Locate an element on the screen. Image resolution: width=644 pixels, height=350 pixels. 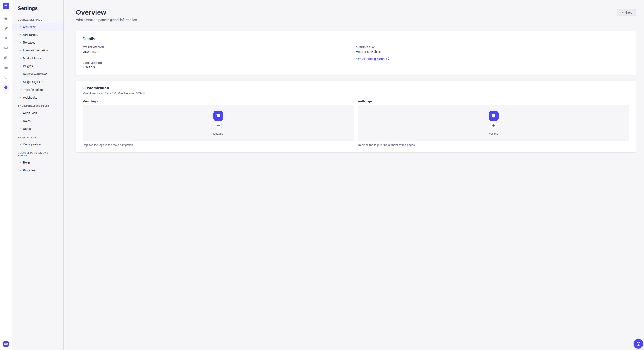
sidebar-item-label: Media Library is located at coordinates (32, 58).